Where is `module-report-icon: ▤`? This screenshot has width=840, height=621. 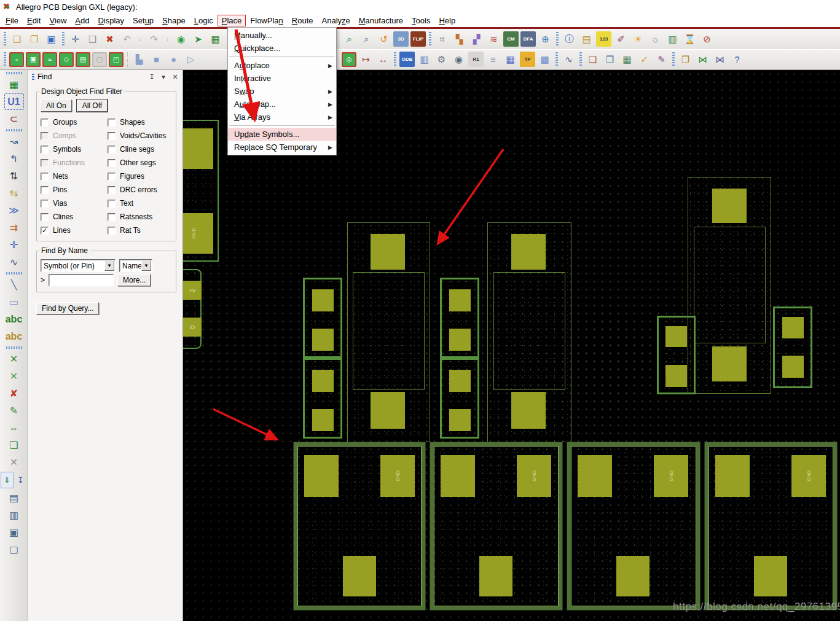
module-report-icon: ▤ is located at coordinates (14, 498).